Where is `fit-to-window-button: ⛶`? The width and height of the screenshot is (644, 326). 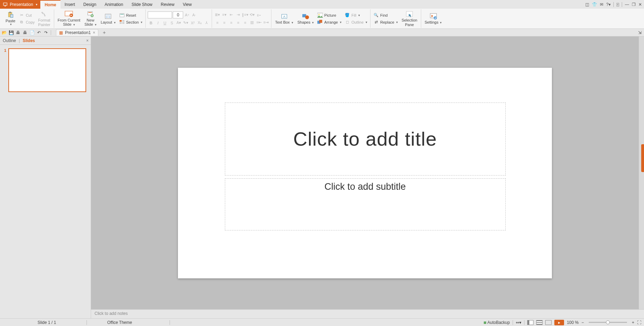 fit-to-window-button: ⛶ is located at coordinates (639, 323).